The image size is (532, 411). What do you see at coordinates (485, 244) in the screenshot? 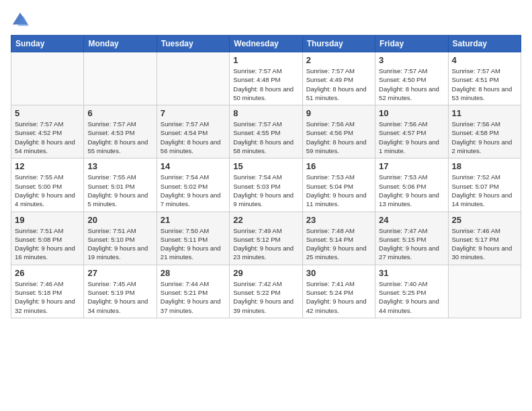
I see `day-info: Sunrise: 7:46 AMSunset: 5:17 PMDaylight:…` at bounding box center [485, 244].